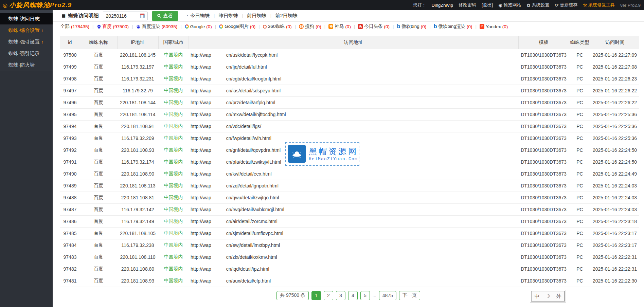 The width and height of the screenshot is (644, 307). Describe the element at coordinates (353, 103) in the screenshot. I see `cell-url: http://wapcn/prz/detail/arfplq.html` at that location.